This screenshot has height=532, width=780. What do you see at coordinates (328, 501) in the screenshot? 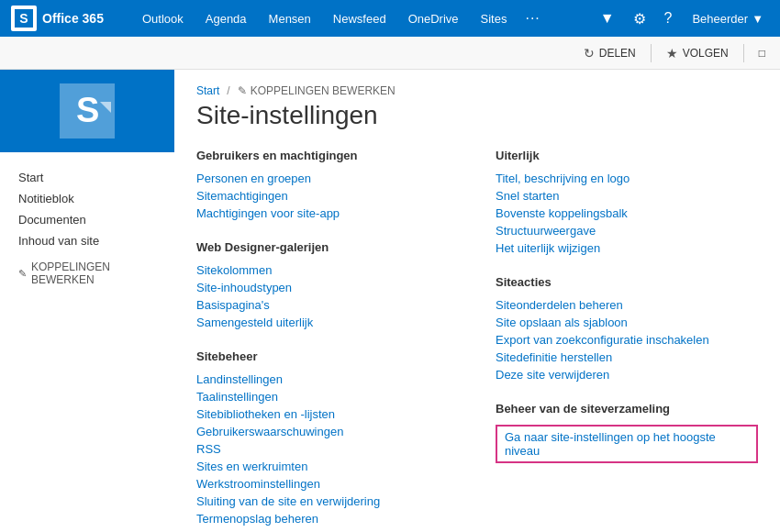
I see `link-sluiting: Sluiting van de site en verwijdering` at bounding box center [328, 501].